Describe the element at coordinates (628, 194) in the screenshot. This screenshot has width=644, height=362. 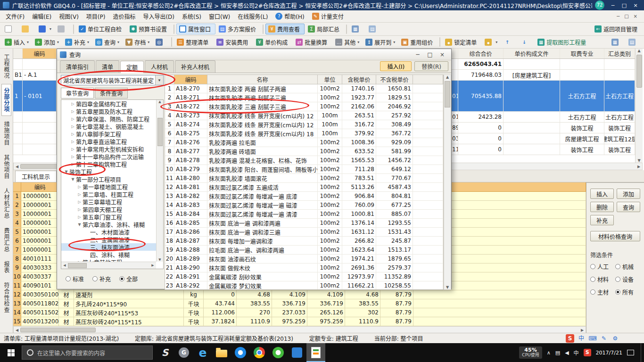
I see `panel-button: 添加` at that location.